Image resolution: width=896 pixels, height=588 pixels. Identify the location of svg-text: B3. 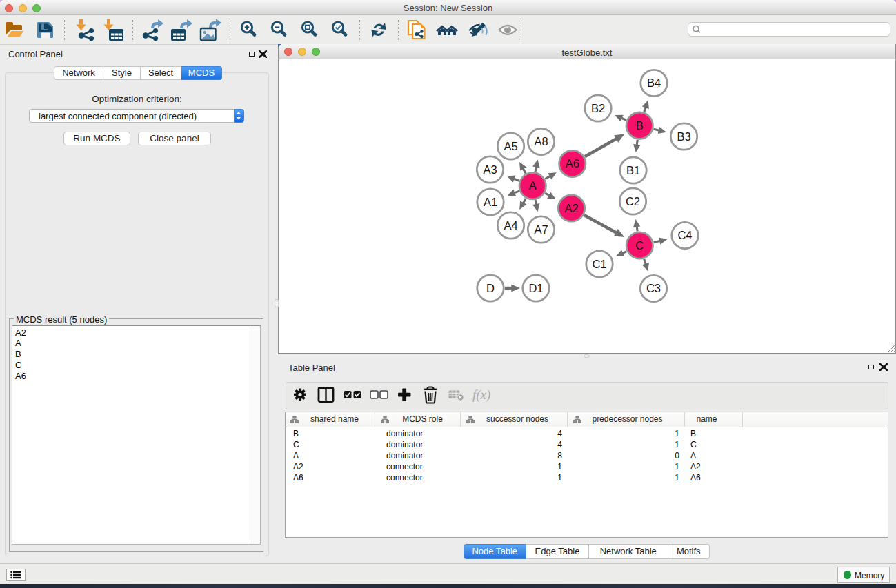
(684, 136).